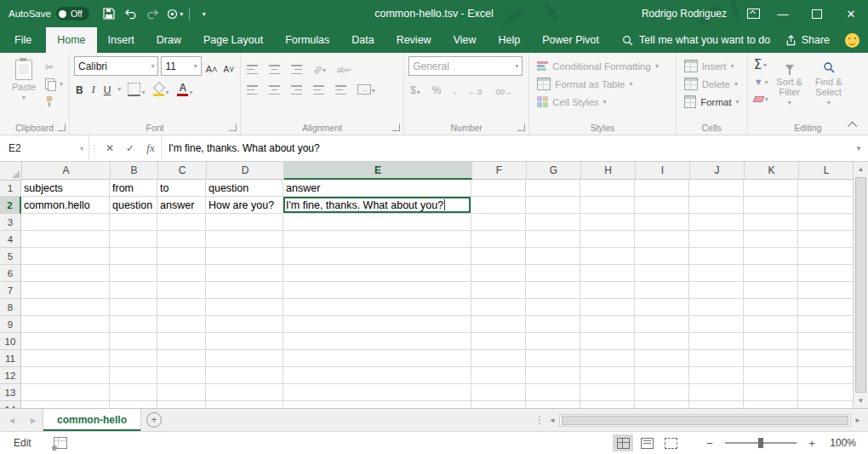 Image resolution: width=868 pixels, height=454 pixels. Describe the element at coordinates (499, 239) in the screenshot. I see `cell-F4` at that location.